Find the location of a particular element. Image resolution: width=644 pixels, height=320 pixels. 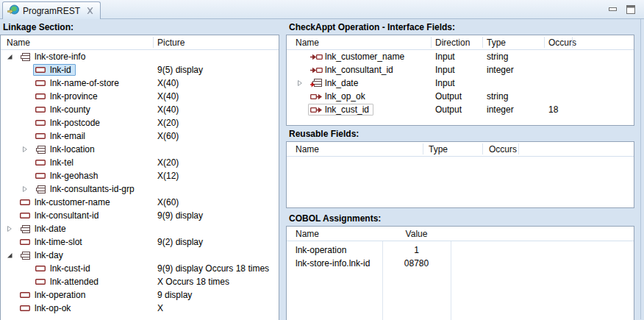

web-program-icon is located at coordinates (13, 10).